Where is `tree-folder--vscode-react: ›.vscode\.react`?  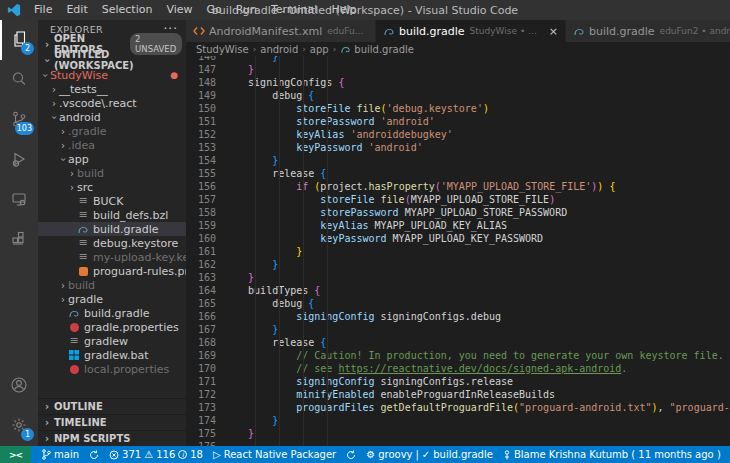
tree-folder--vscode-react: ›.vscode\.react is located at coordinates (112, 103).